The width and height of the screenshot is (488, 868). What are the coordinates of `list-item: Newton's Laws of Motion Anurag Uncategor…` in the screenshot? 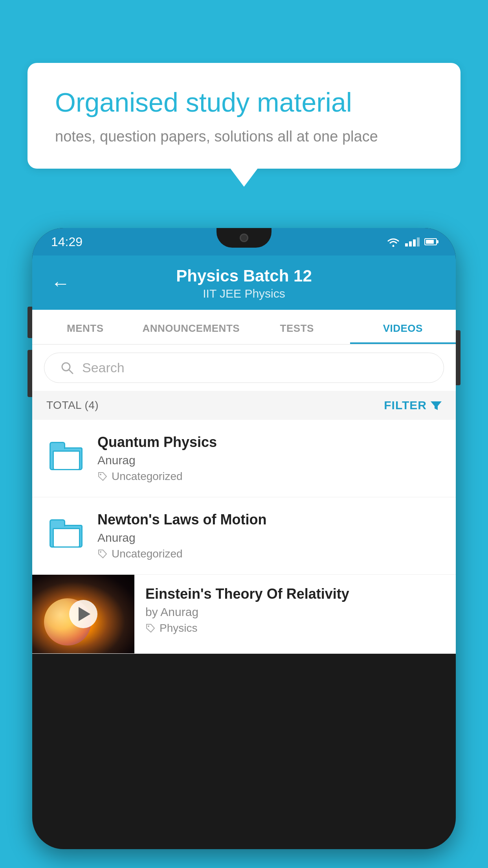 It's located at (244, 536).